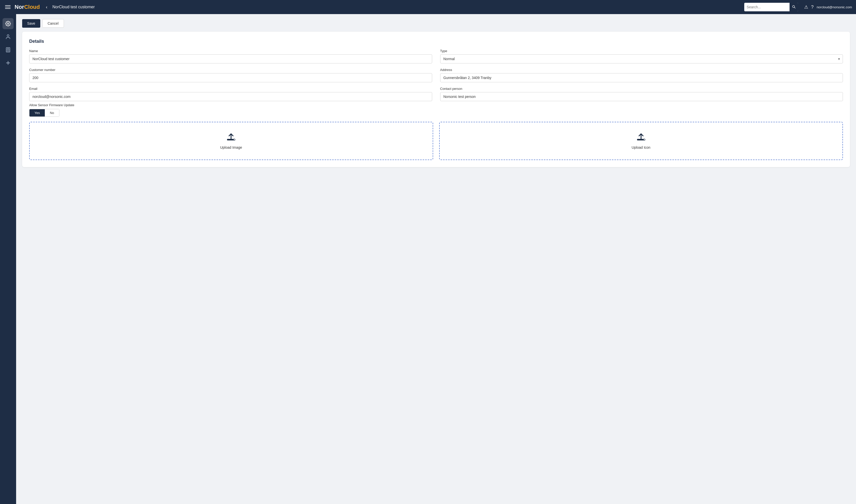  Describe the element at coordinates (8, 259) in the screenshot. I see `sidebar` at that location.